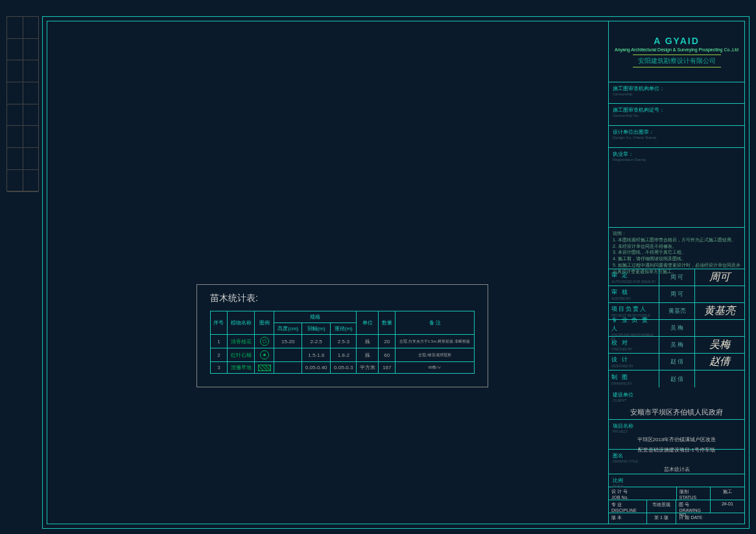 This screenshot has width=756, height=534. What do you see at coordinates (219, 323) in the screenshot?
I see `col-no: 序号` at bounding box center [219, 323].